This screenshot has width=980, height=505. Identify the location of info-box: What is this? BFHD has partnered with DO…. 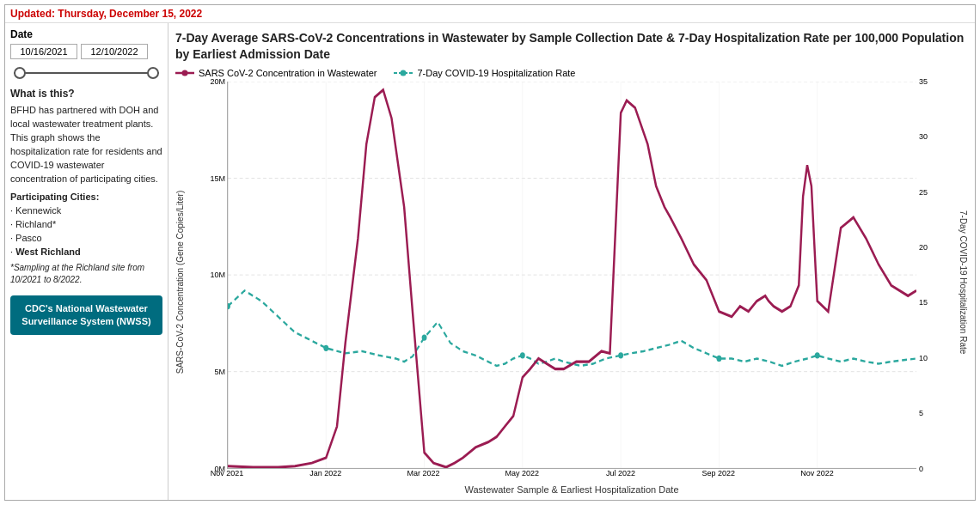
(86, 187).